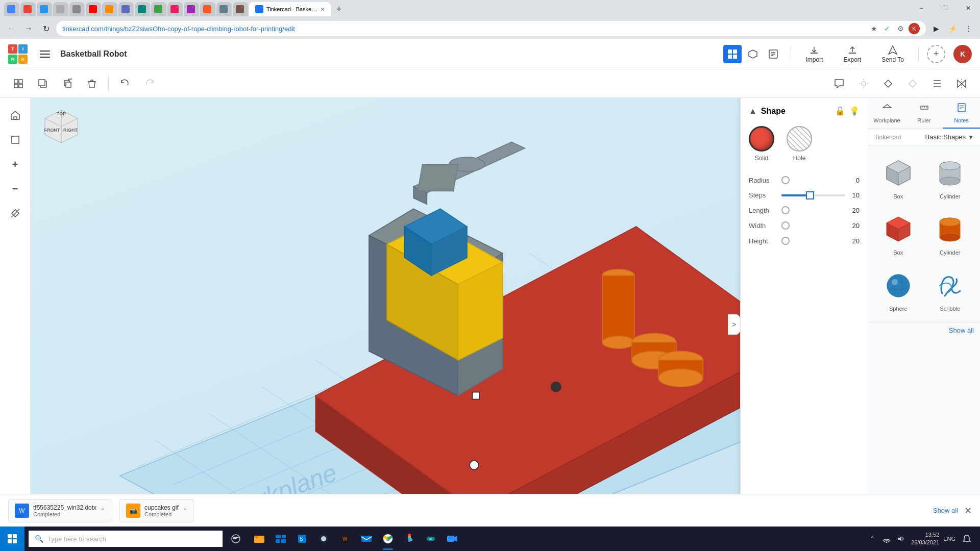  What do you see at coordinates (46, 29) in the screenshot?
I see `refresh-button: ↻` at bounding box center [46, 29].